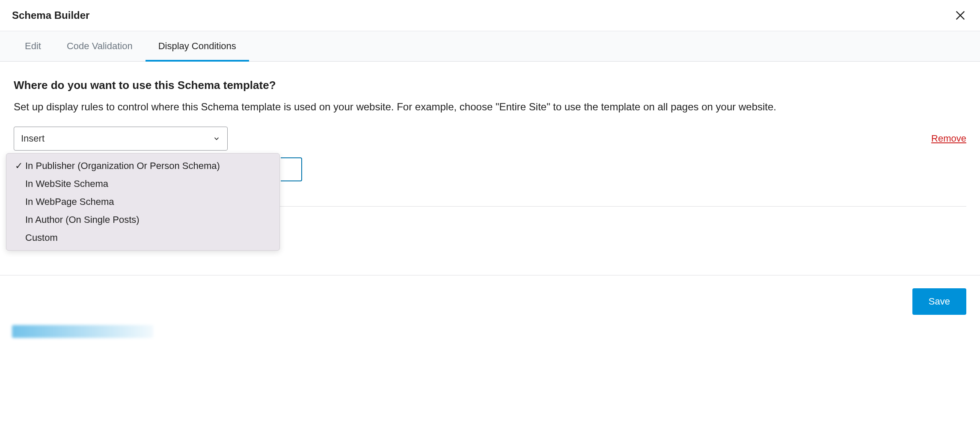  What do you see at coordinates (100, 46) in the screenshot?
I see `tab-code-validation: Code Validation` at bounding box center [100, 46].